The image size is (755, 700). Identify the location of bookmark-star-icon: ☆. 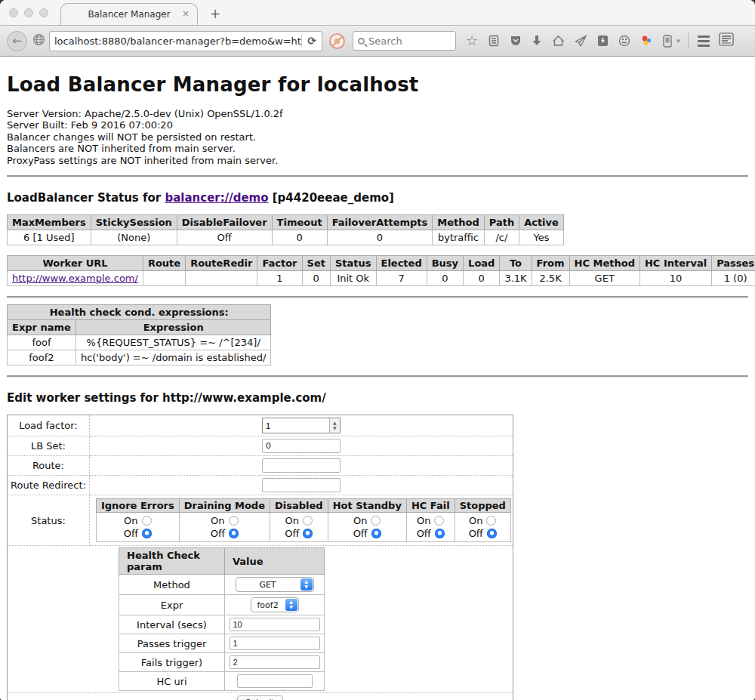
(472, 41).